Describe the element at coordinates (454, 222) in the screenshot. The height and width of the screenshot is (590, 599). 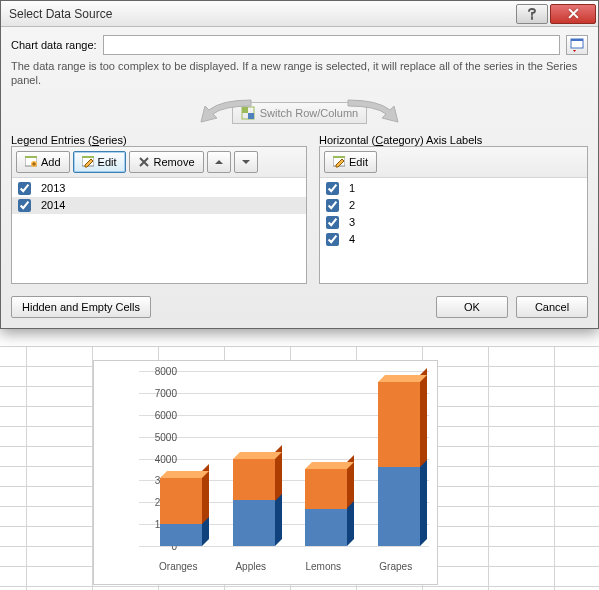
I see `category-item: 3` at that location.